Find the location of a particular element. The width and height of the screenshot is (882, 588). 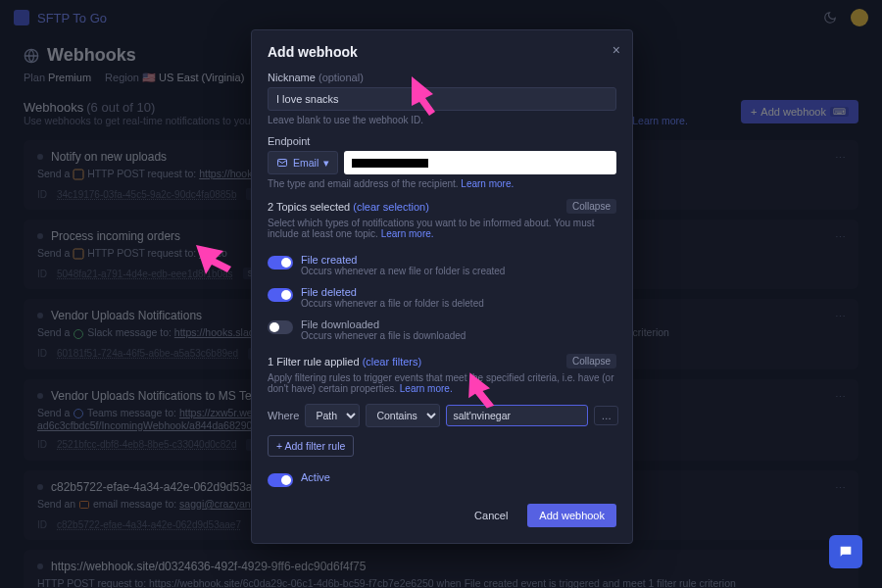

nickname-input is located at coordinates (442, 99).